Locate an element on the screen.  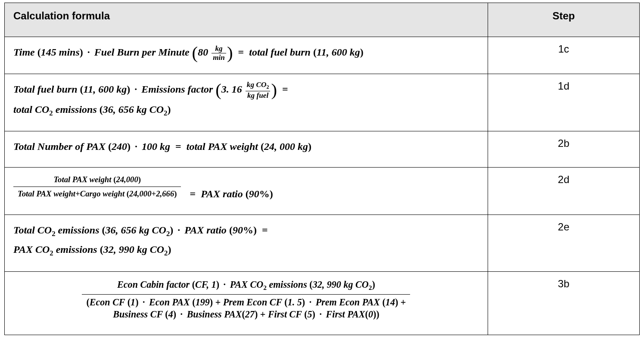
formula-cell-1d: Total fuel burn (11, 600 kg) · Emissions… is located at coordinates (246, 103).